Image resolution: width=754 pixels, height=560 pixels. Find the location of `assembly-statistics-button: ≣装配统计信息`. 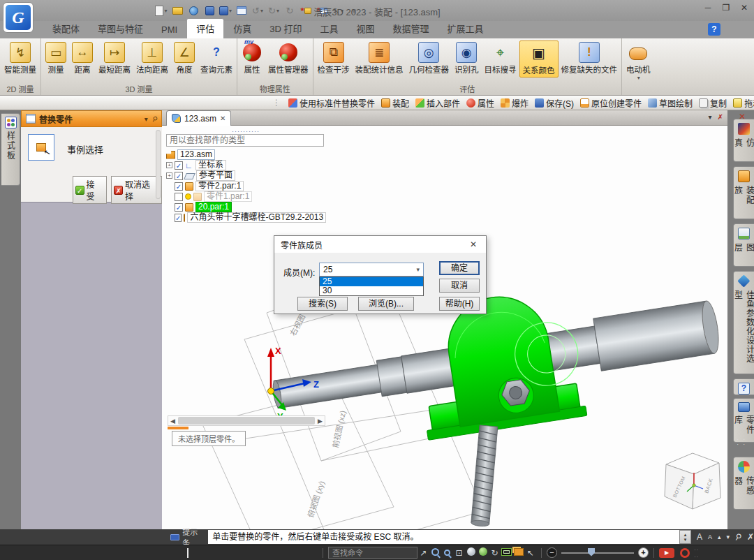

assembly-statistics-button: ≣装配统计信息 is located at coordinates (380, 59).